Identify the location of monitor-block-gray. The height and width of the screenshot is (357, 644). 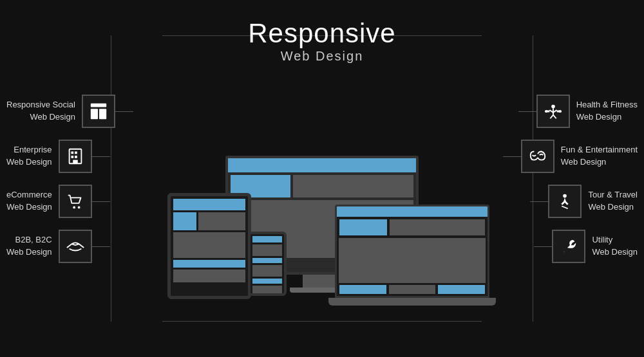
(353, 187).